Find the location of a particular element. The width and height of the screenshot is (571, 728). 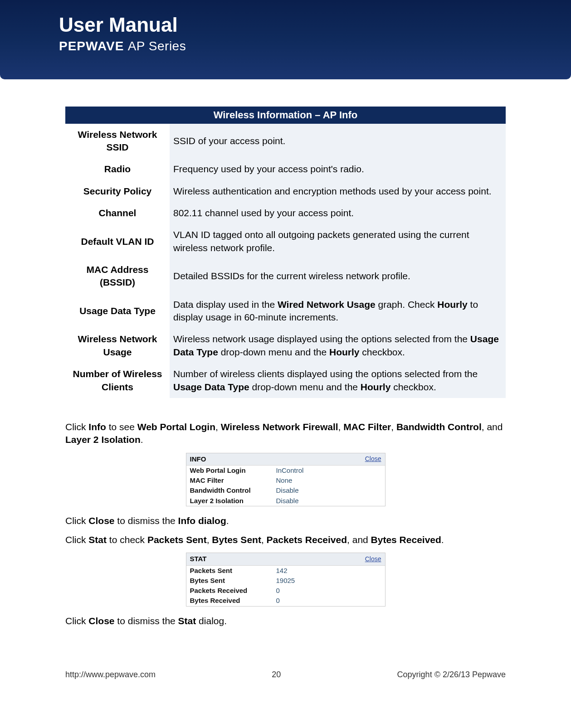

table-row: Default VLAN IDVLAN ID tagged onto all o… is located at coordinates (286, 241).